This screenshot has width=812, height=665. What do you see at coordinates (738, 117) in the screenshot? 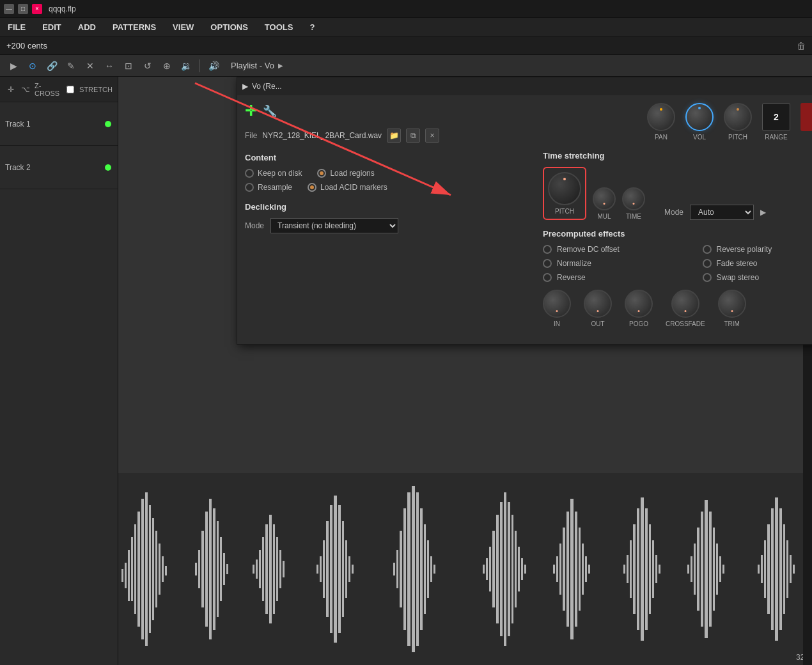
I see `pitch-top-knob` at bounding box center [738, 117].